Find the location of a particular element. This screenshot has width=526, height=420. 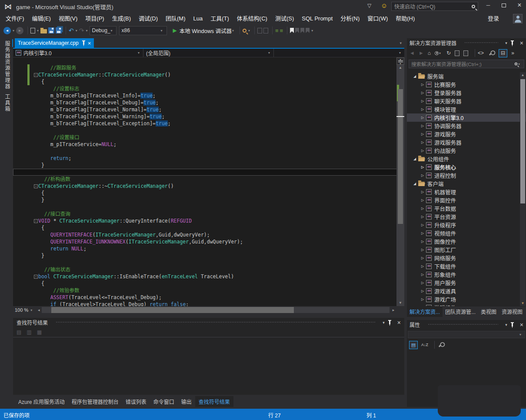

code-line-current is located at coordinates (209, 172).